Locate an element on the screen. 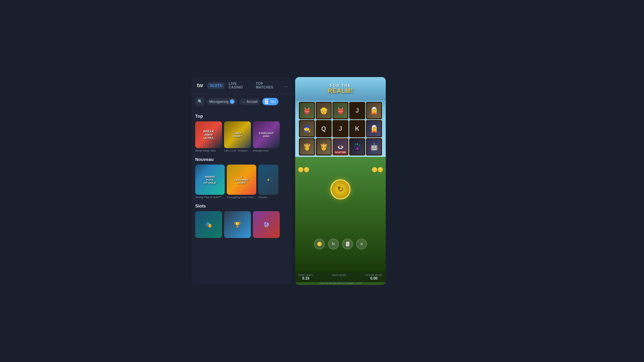 Image resolution: width=644 pixels, height=362 pixels. menu-icon: ≡ is located at coordinates (362, 244).